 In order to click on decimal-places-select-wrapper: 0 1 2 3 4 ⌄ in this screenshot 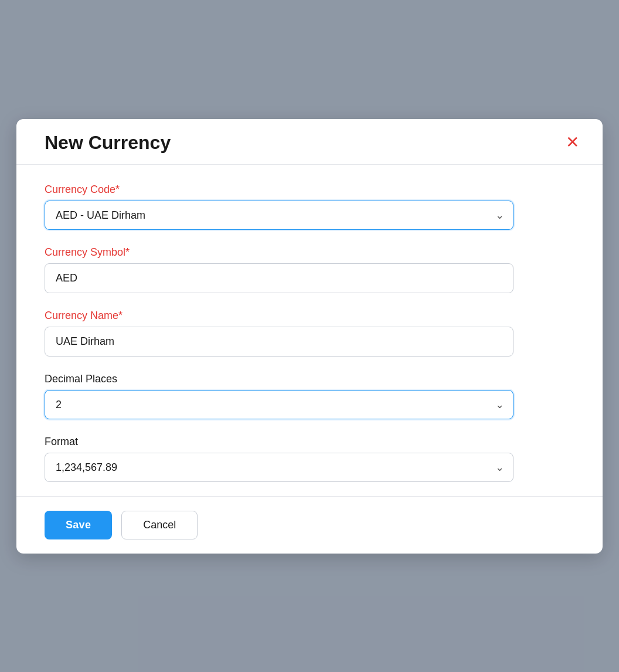, I will do `click(279, 405)`.